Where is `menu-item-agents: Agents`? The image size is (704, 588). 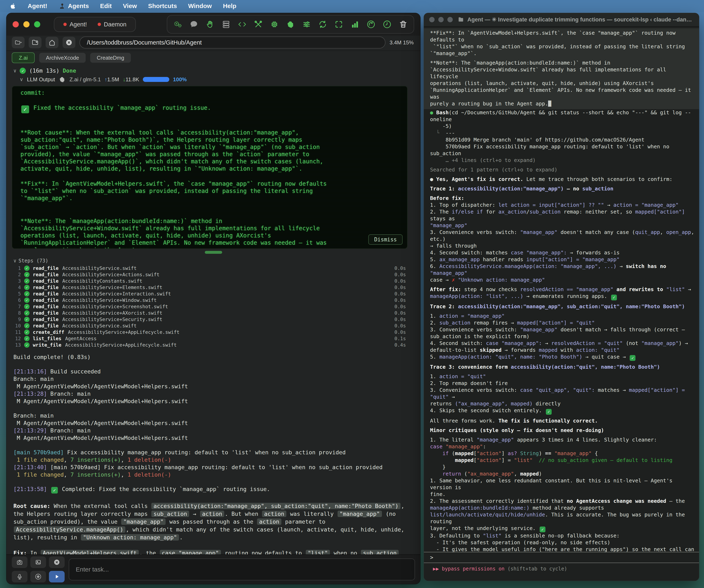
menu-item-agents: Agents is located at coordinates (74, 6).